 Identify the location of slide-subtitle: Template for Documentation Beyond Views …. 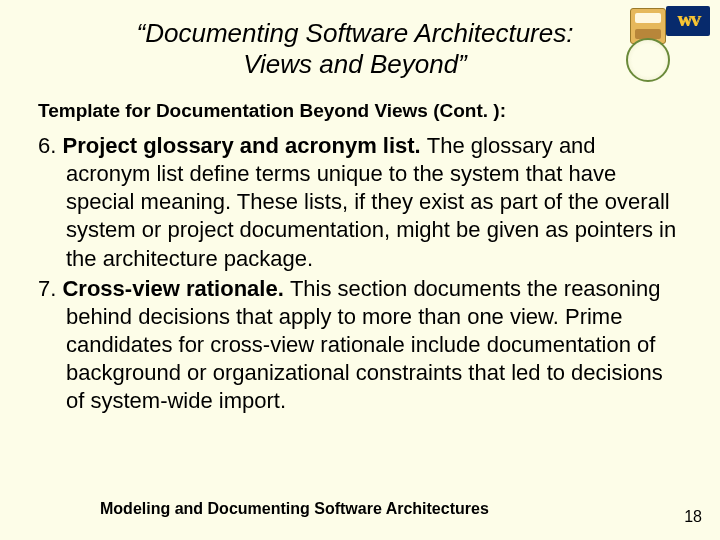
(272, 111).